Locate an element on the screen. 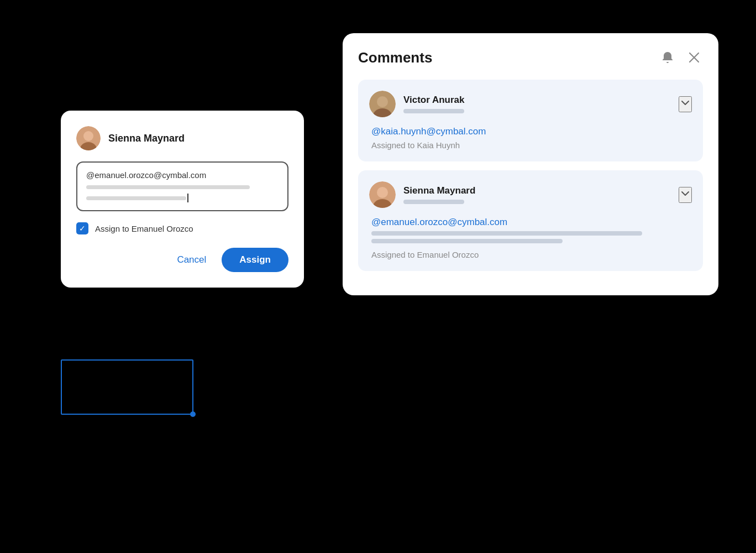  comments-header: Comments is located at coordinates (531, 58).